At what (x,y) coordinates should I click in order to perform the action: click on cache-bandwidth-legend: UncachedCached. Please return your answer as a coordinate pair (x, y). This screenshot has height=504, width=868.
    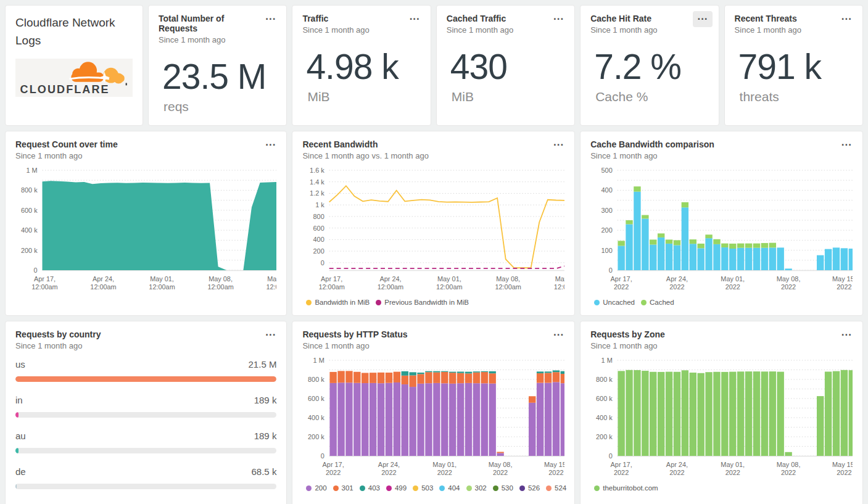
    Looking at the image, I should click on (722, 302).